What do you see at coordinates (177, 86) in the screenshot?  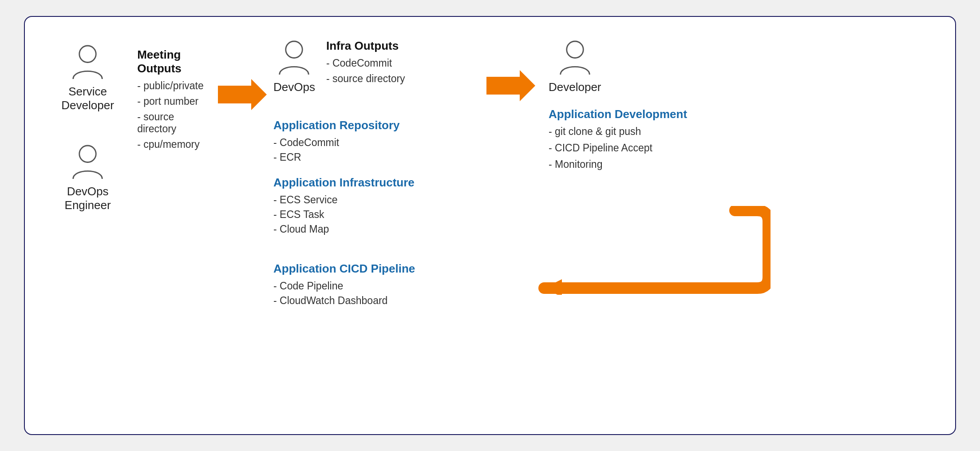 I see `meeting-output-item-1: - public/private` at bounding box center [177, 86].